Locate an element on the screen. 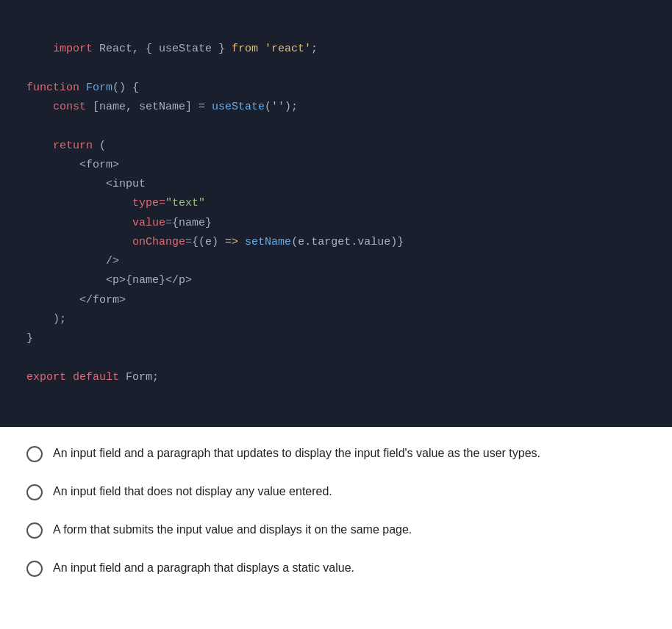 The image size is (672, 629). code-line: </form> is located at coordinates (76, 300).